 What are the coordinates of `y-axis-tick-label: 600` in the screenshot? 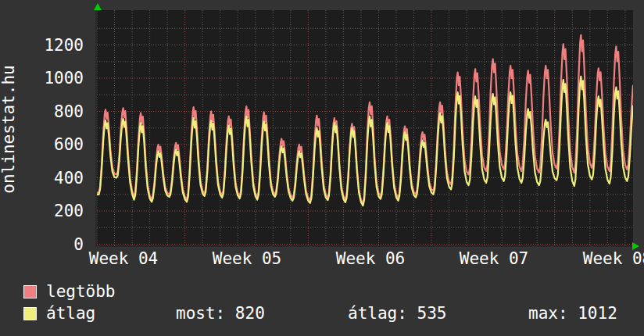 It's located at (42, 145).